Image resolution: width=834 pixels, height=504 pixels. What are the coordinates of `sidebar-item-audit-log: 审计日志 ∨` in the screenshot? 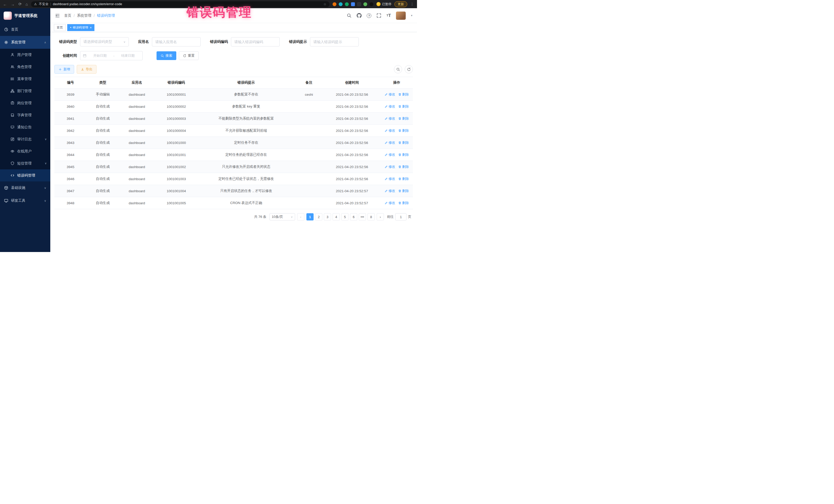 It's located at (25, 139).